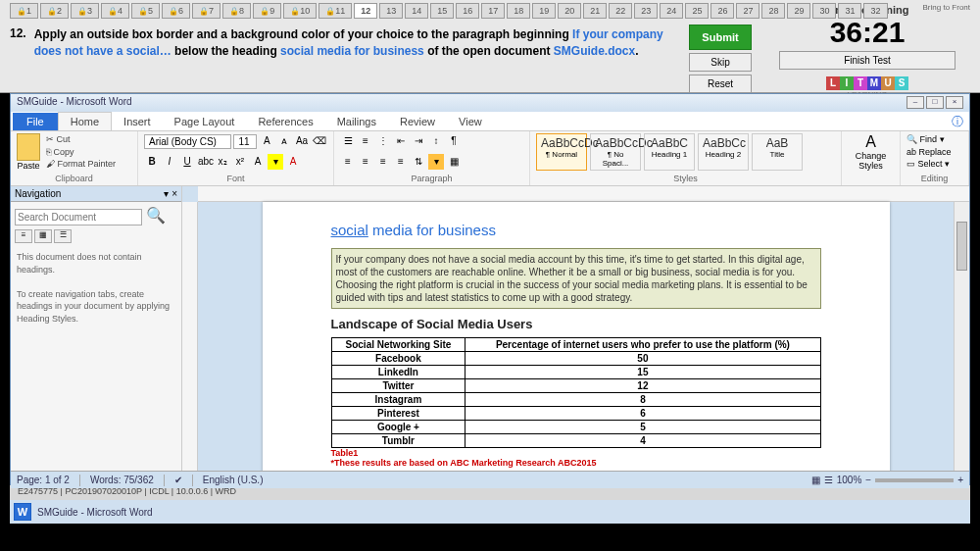 The image size is (980, 551). What do you see at coordinates (417, 122) in the screenshot?
I see `review-tab: Review` at bounding box center [417, 122].